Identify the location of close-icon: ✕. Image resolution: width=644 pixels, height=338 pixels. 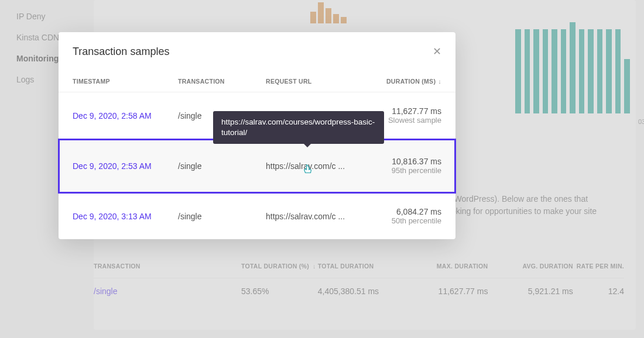
(437, 51).